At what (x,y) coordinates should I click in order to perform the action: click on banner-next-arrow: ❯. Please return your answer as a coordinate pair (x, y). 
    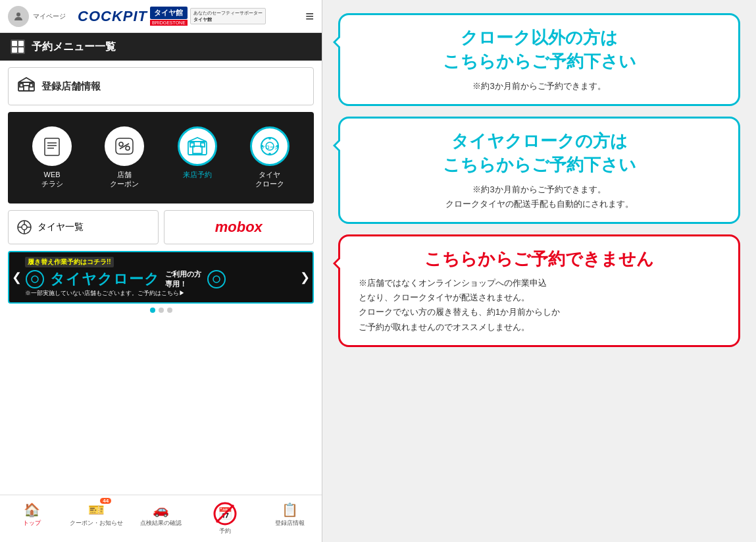
    Looking at the image, I should click on (305, 277).